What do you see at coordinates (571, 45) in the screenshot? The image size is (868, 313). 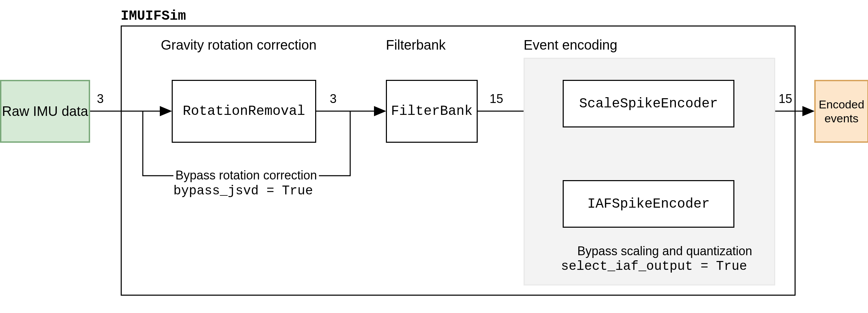 I see `section-label-event-encoding: Event encoding` at bounding box center [571, 45].